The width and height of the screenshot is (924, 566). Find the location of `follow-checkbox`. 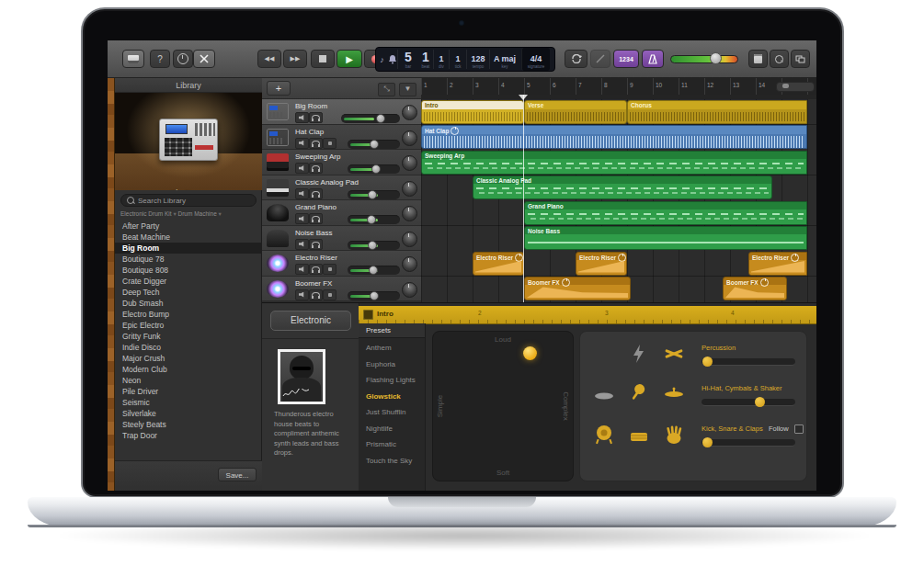

follow-checkbox is located at coordinates (799, 429).